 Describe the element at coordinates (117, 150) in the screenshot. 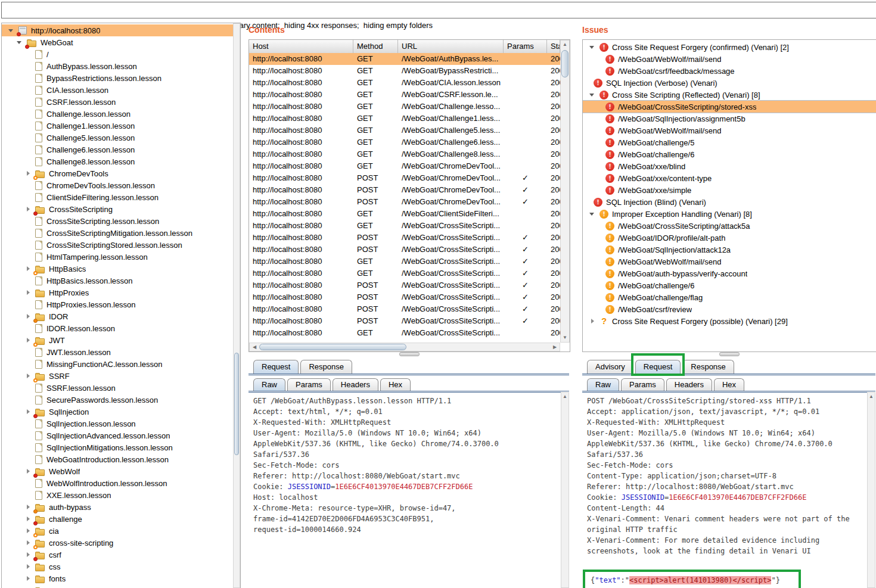

I see `tree-item: Challenge6.lesson.lesson` at that location.